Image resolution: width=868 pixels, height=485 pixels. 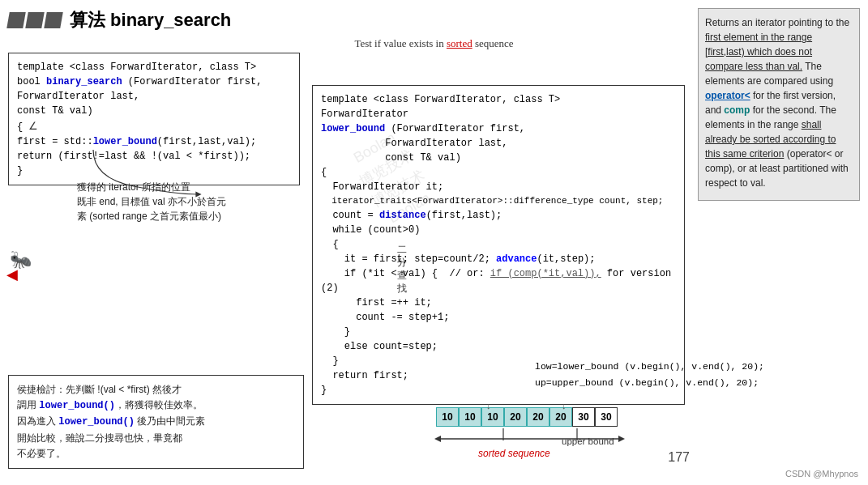 I want to click on page-title: 算法 binary_search, so click(x=151, y=20).